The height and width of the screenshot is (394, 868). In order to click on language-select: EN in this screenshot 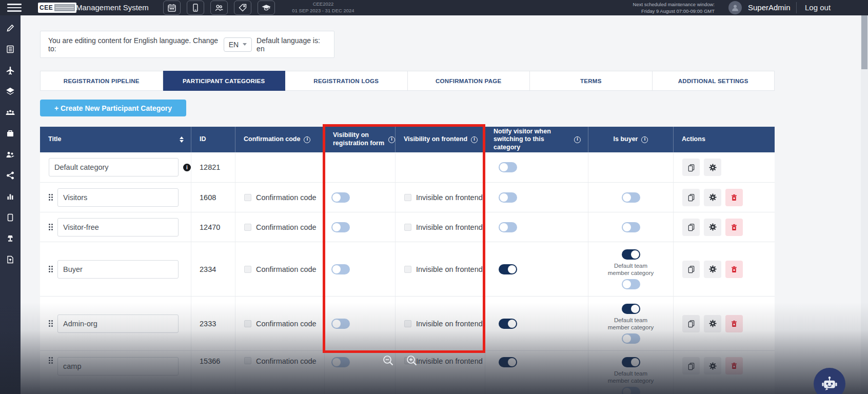, I will do `click(238, 45)`.